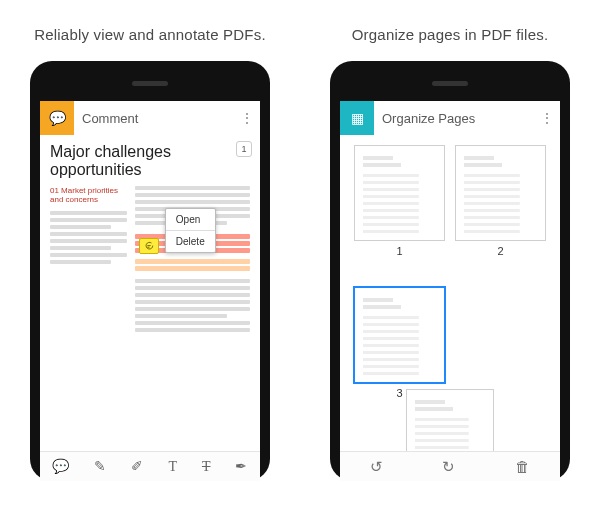 Image resolution: width=600 pixels, height=510 pixels. I want to click on pencil-tool-icon: ✎, so click(100, 466).